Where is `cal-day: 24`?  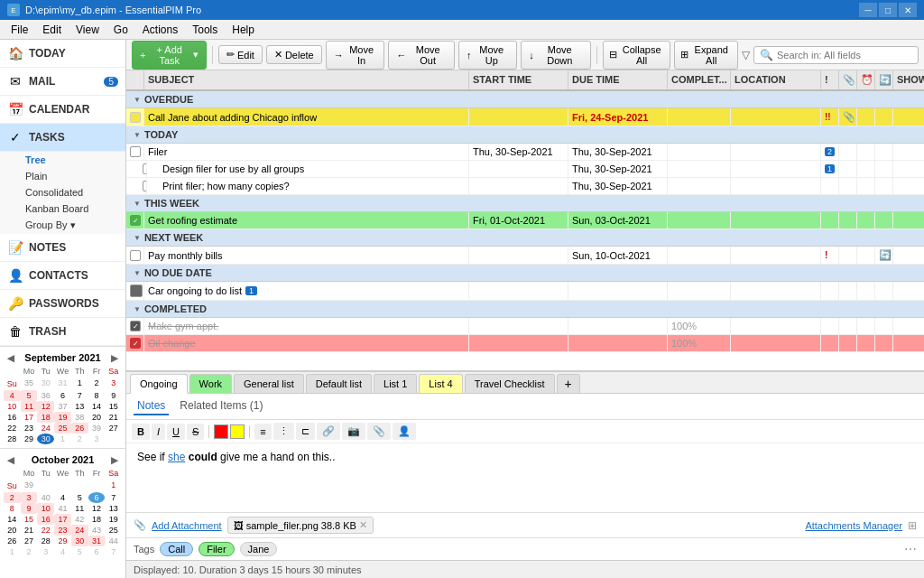
cal-day: 24 is located at coordinates (79, 530).